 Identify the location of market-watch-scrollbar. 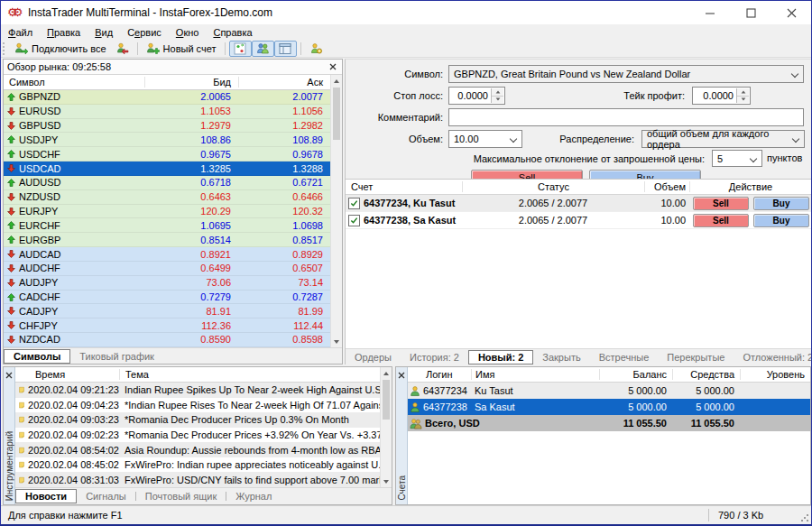
(336, 211).